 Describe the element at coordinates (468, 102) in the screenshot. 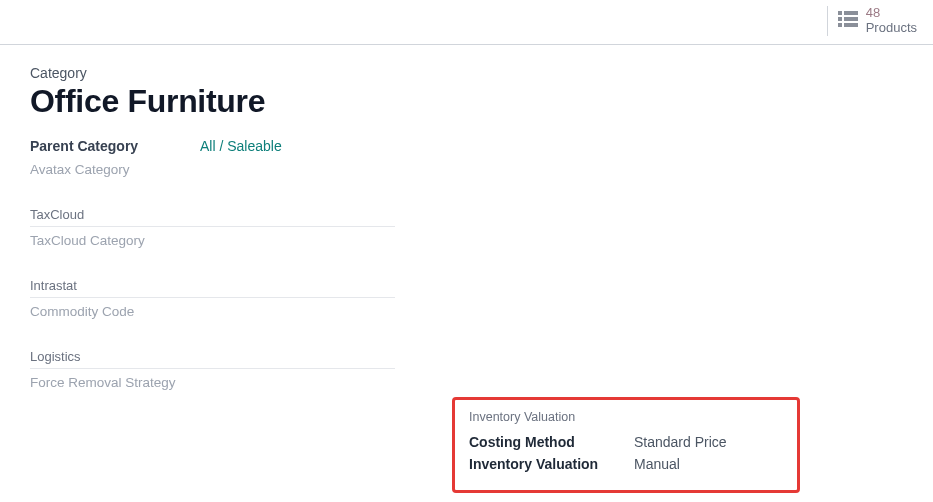

I see `page-title: Office Furniture` at that location.